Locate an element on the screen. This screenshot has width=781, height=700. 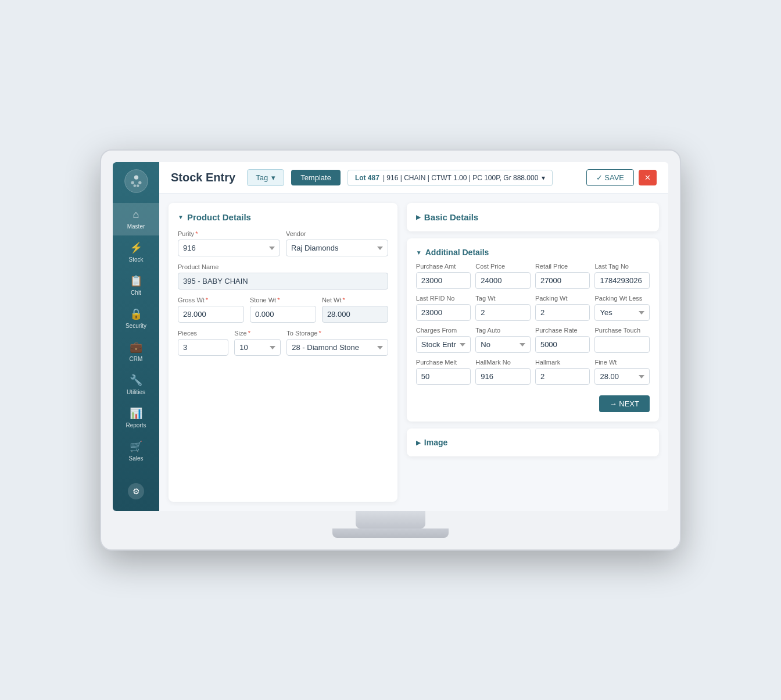
basic-details-title: Basic Details is located at coordinates (533, 217).